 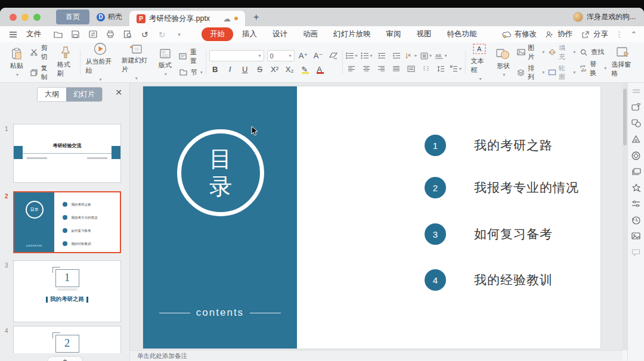 I want to click on clear-format-button, so click(x=333, y=56).